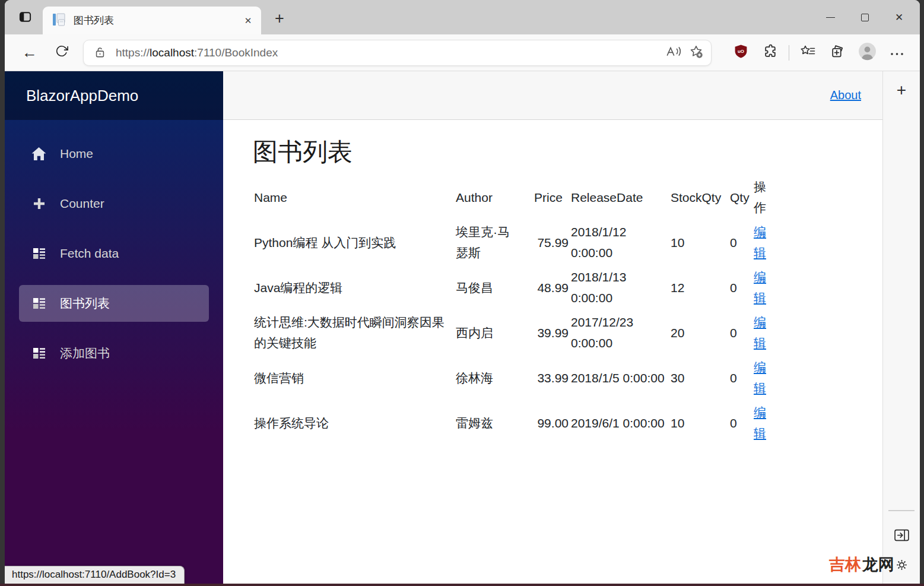 This screenshot has width=924, height=586. Describe the element at coordinates (620, 423) in the screenshot. I see `cell-release-date: 2019/6/1 0:00:00` at that location.